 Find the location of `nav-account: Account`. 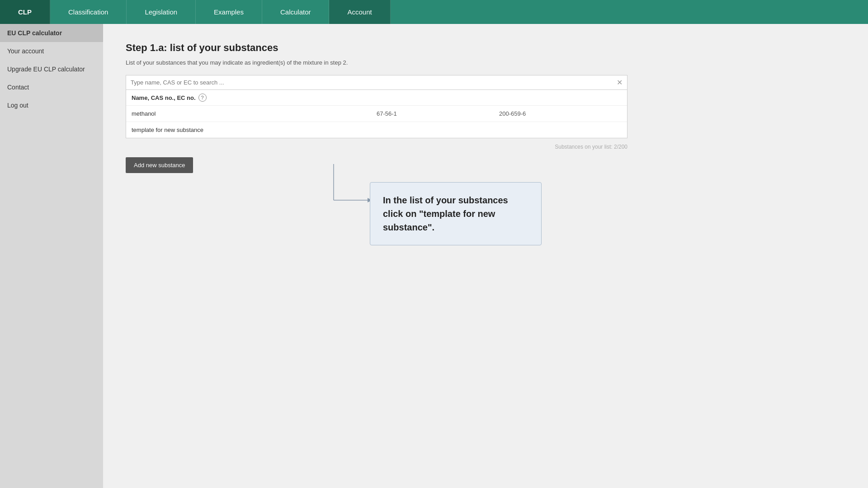

nav-account: Account is located at coordinates (360, 12).